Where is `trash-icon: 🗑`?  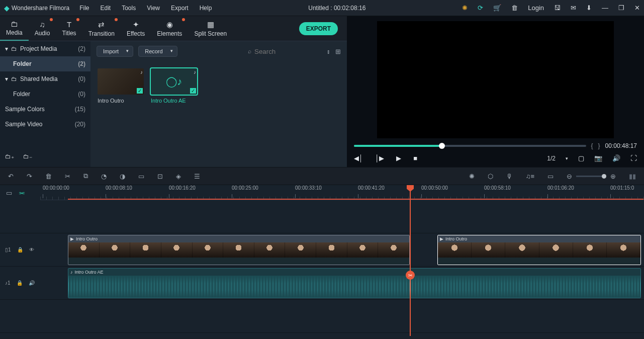 trash-icon: 🗑 is located at coordinates (515, 8).